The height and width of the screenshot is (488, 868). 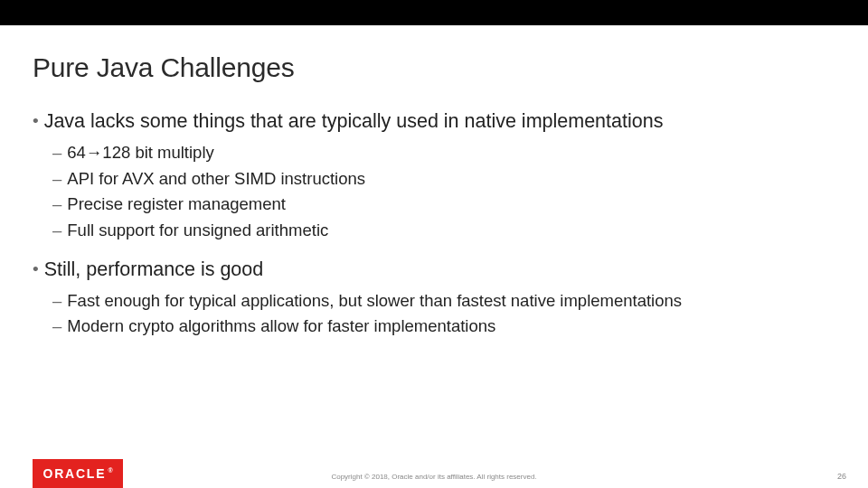 I want to click on copyright-text: Copyright © 2018, Oracle and/or its affi…, so click(x=434, y=477).